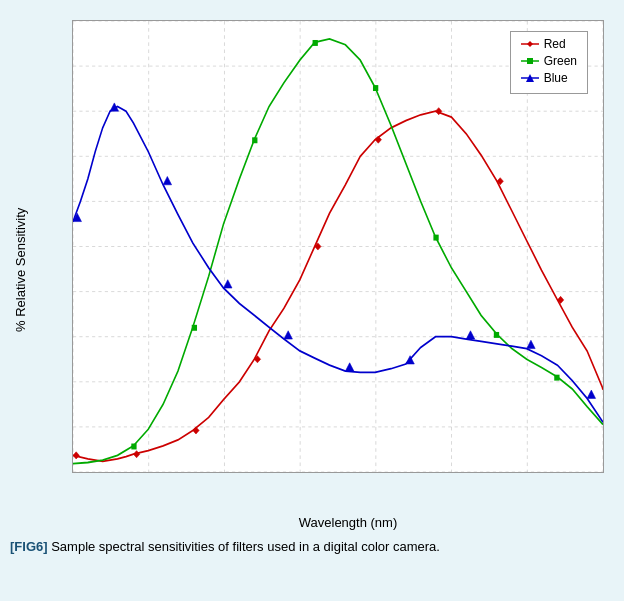 The image size is (624, 601). Describe the element at coordinates (549, 62) in the screenshot. I see `legend: Red Green` at that location.